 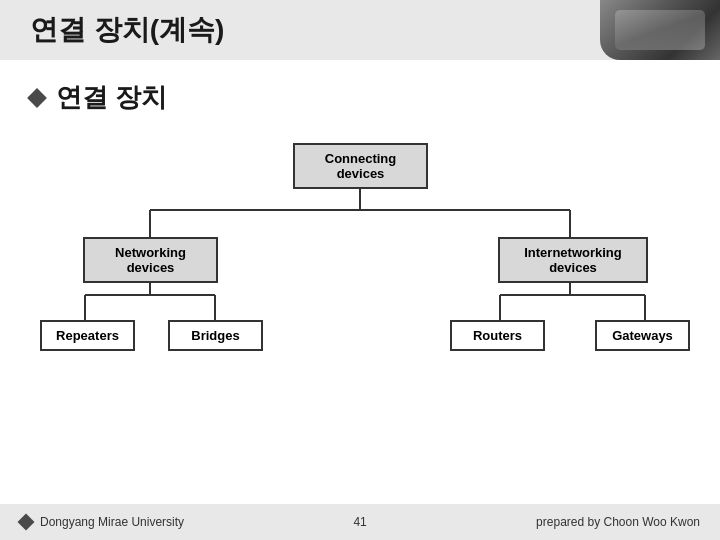 I want to click on networking-devices-node: Networking devices, so click(x=150, y=260).